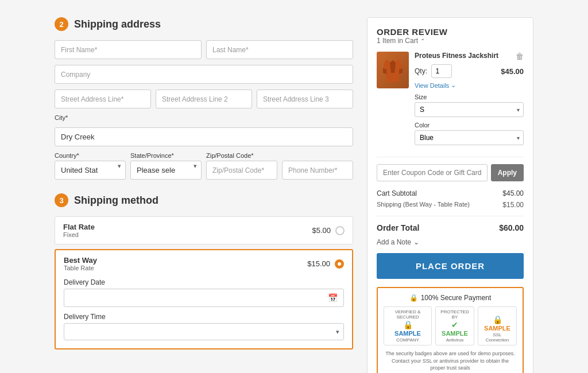 Image resolution: width=588 pixels, height=373 pixels. I want to click on secure-payment-label: 100% Secure Payment, so click(456, 298).